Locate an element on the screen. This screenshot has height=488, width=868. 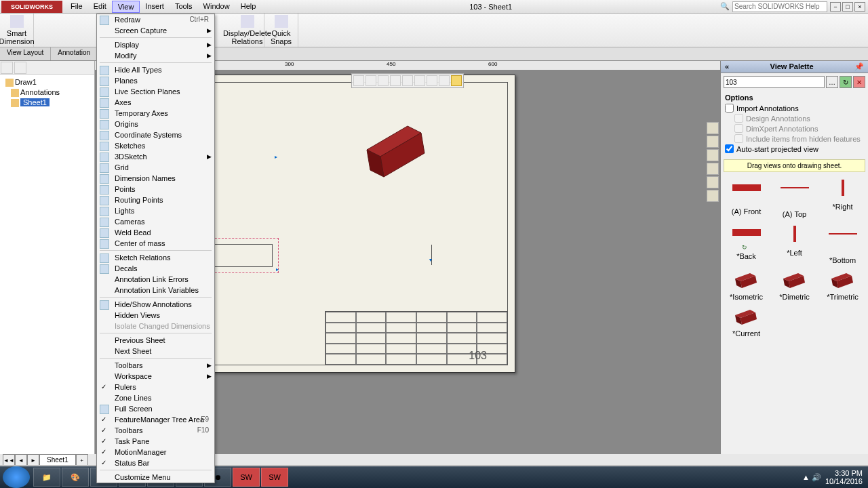
view-thumb-left: *Left is located at coordinates (795, 244).